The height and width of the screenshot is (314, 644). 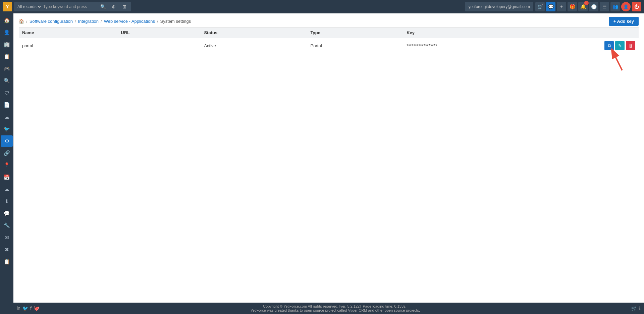 What do you see at coordinates (101, 21) in the screenshot?
I see `breadcrumb-sep-2: /` at bounding box center [101, 21].